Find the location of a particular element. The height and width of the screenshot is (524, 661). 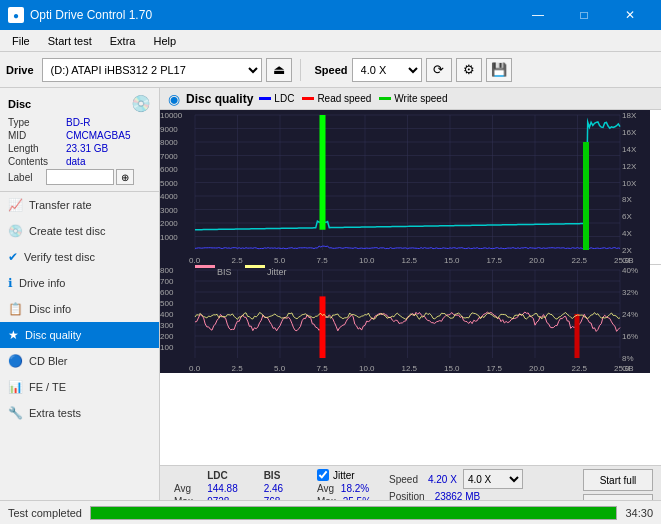

extra-tests-icon: 🔧 is located at coordinates (16, 413).